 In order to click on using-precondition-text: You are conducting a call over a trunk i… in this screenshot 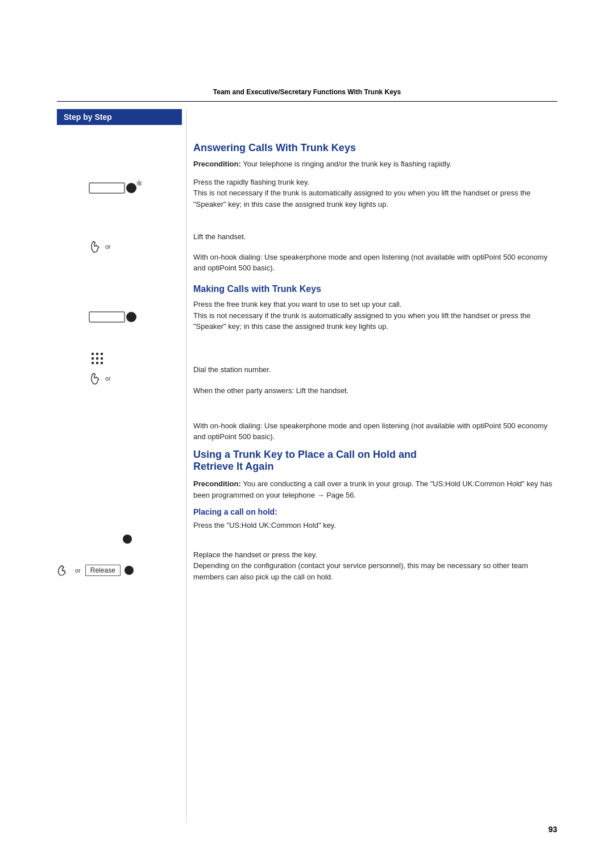, I will do `click(373, 490)`.